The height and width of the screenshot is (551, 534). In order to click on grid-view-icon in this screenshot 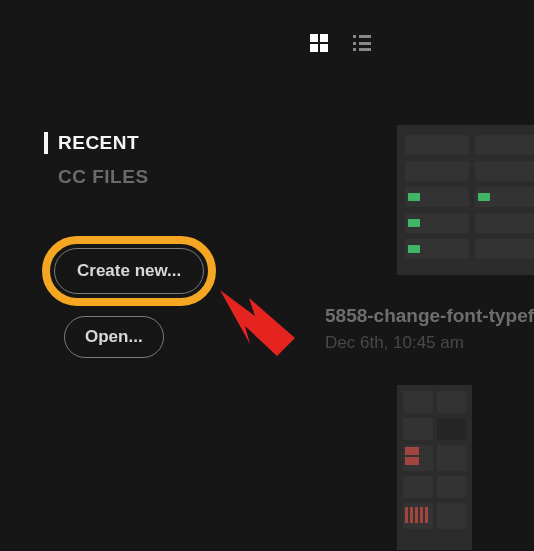, I will do `click(319, 43)`.